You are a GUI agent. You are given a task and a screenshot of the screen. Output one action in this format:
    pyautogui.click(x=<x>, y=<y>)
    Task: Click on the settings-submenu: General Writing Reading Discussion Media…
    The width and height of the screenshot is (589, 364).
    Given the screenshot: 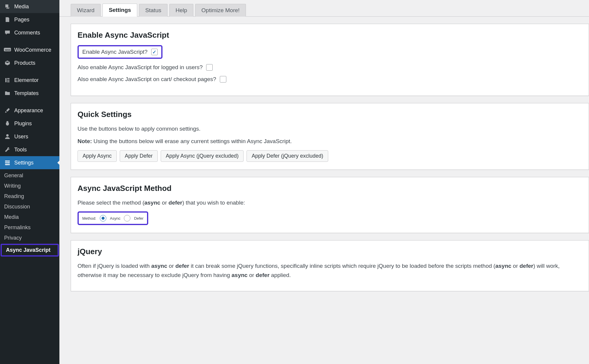 What is the action you would take?
    pyautogui.click(x=30, y=215)
    